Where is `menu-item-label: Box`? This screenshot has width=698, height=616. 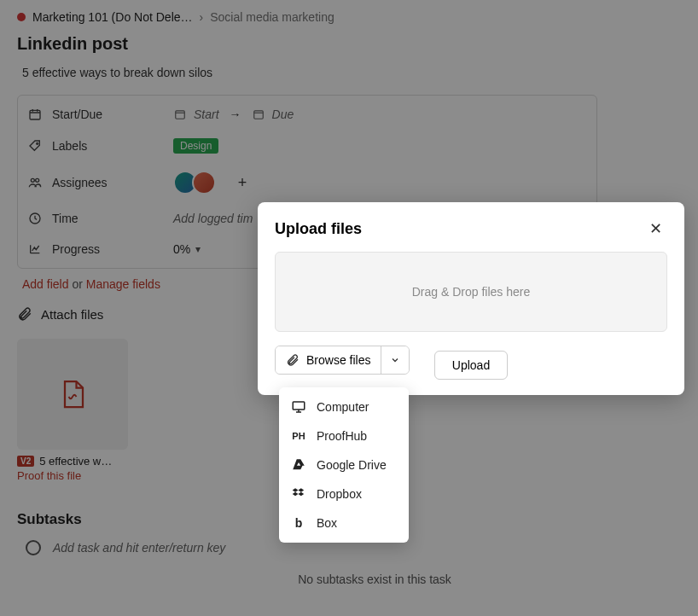 menu-item-label: Box is located at coordinates (327, 523).